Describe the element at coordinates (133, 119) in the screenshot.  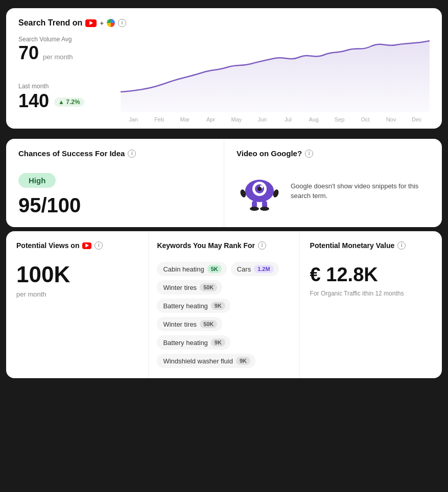
I see `month-jan: Jan` at that location.